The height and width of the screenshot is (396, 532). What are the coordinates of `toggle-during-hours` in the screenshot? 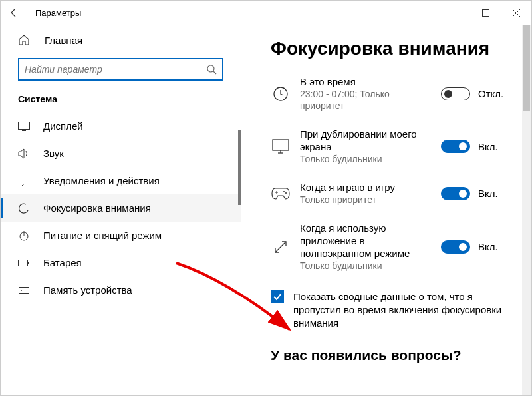 It's located at (456, 94).